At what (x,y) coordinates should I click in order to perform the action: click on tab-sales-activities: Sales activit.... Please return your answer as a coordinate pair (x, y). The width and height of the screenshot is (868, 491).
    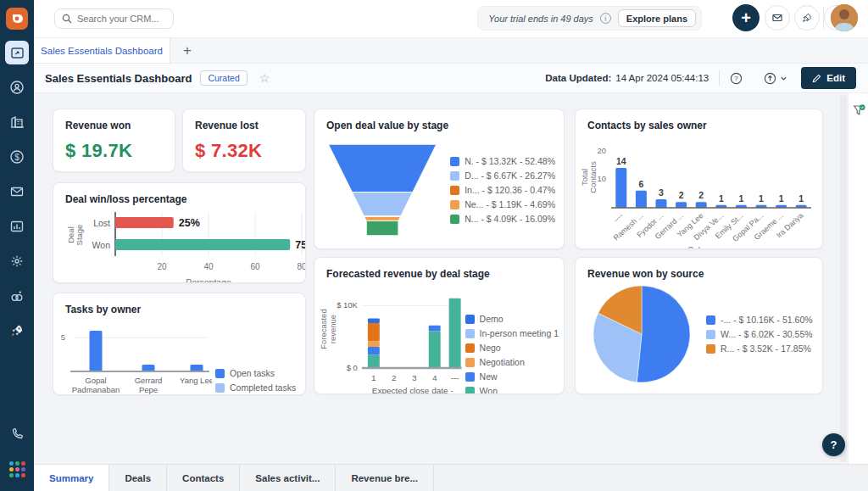
    Looking at the image, I should click on (288, 478).